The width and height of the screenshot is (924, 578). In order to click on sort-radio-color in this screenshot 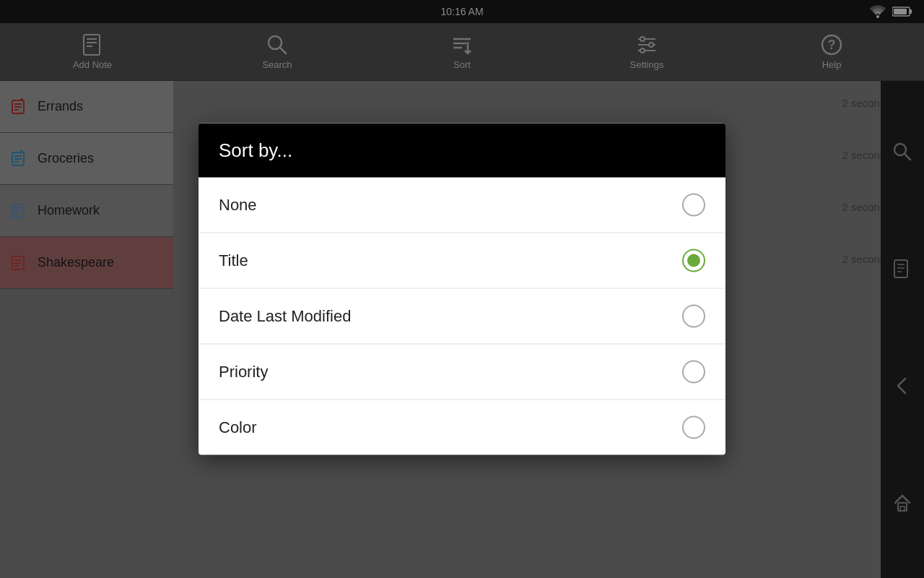, I will do `click(694, 428)`.